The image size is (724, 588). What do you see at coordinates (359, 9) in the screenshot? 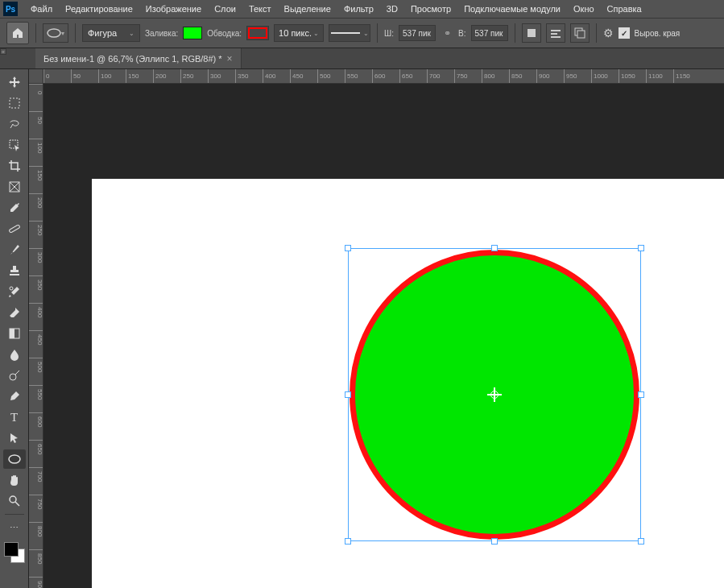
I see `menu-filter: Фильтр` at bounding box center [359, 9].